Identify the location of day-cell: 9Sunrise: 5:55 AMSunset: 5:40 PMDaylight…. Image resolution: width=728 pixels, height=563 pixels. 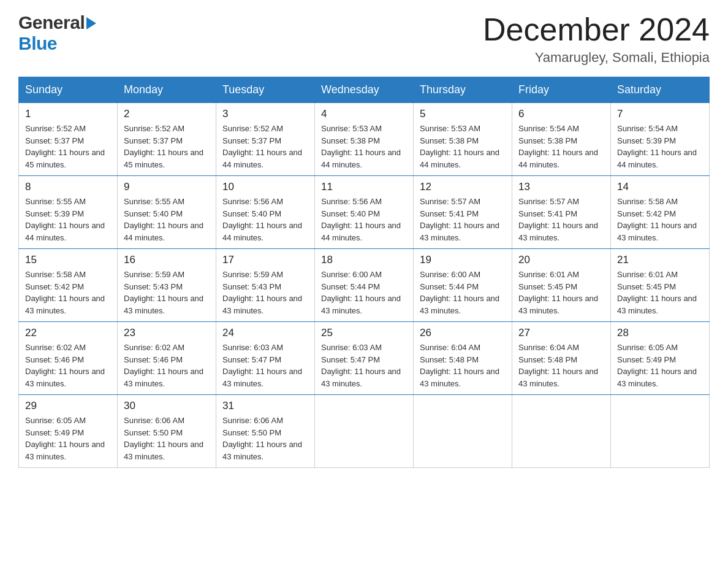
(167, 212).